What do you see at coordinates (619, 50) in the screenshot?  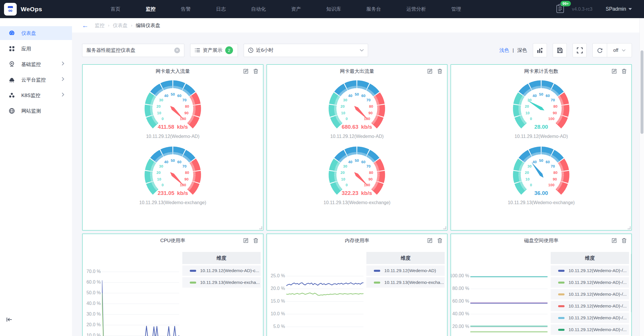 I see `refresh-interval-select: off` at bounding box center [619, 50].